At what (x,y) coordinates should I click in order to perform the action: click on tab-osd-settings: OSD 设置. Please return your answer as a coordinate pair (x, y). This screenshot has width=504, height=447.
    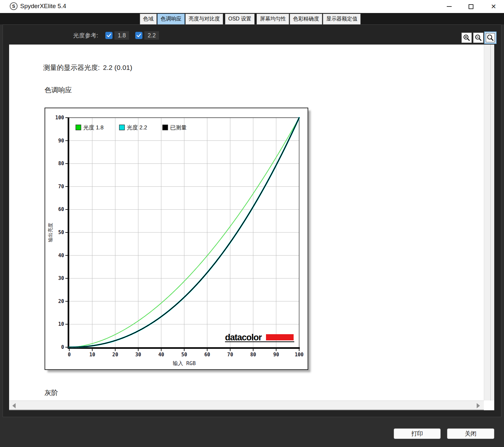
    Looking at the image, I should click on (240, 19).